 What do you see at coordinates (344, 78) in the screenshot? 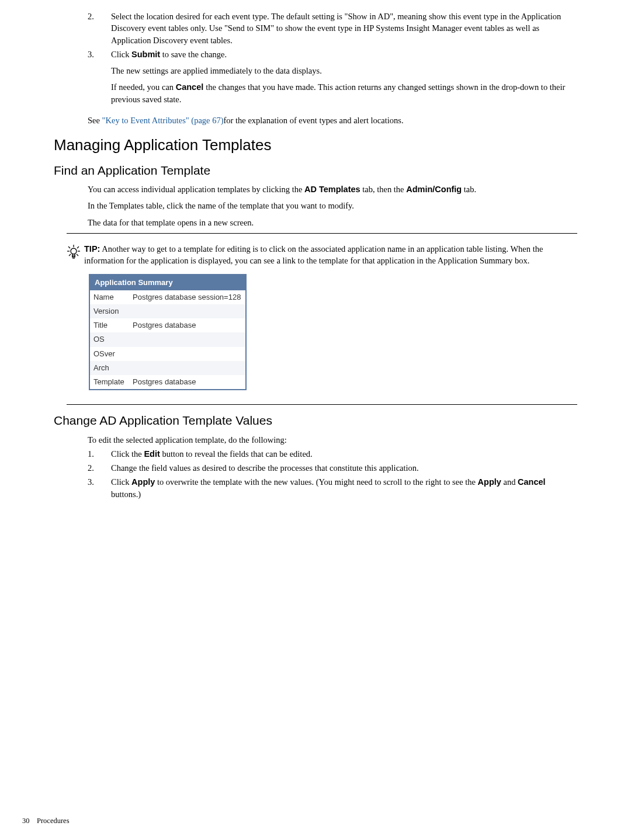
I see `step-body: Click Submit to save the change. The new…` at bounding box center [344, 78].